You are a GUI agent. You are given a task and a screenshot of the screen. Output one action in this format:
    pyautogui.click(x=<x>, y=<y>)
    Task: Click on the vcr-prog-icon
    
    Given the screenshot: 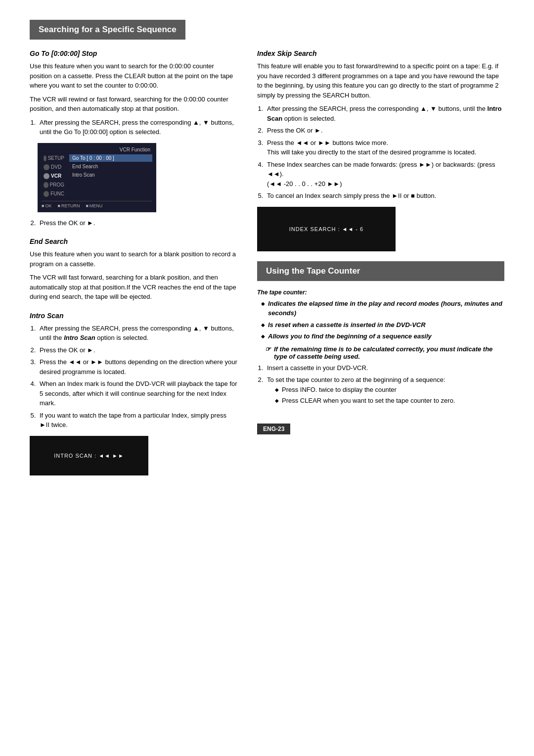 What is the action you would take?
    pyautogui.click(x=46, y=185)
    